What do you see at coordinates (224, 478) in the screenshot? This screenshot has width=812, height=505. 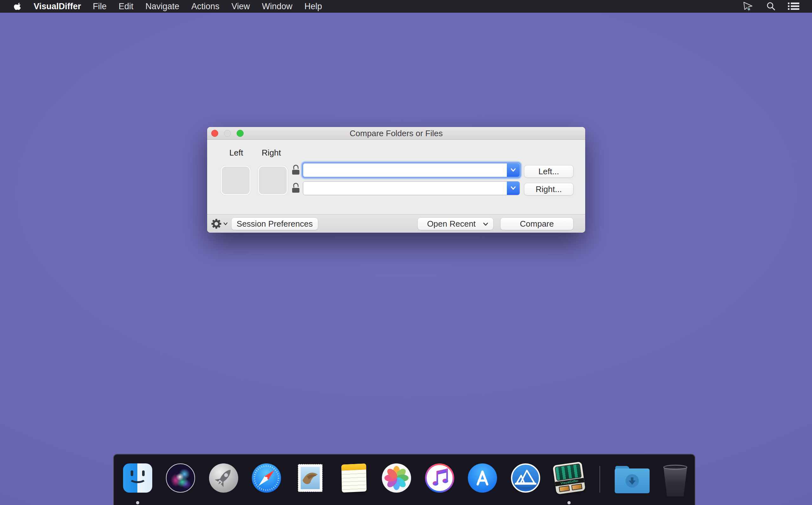 I see `dock-launchpad-icon` at bounding box center [224, 478].